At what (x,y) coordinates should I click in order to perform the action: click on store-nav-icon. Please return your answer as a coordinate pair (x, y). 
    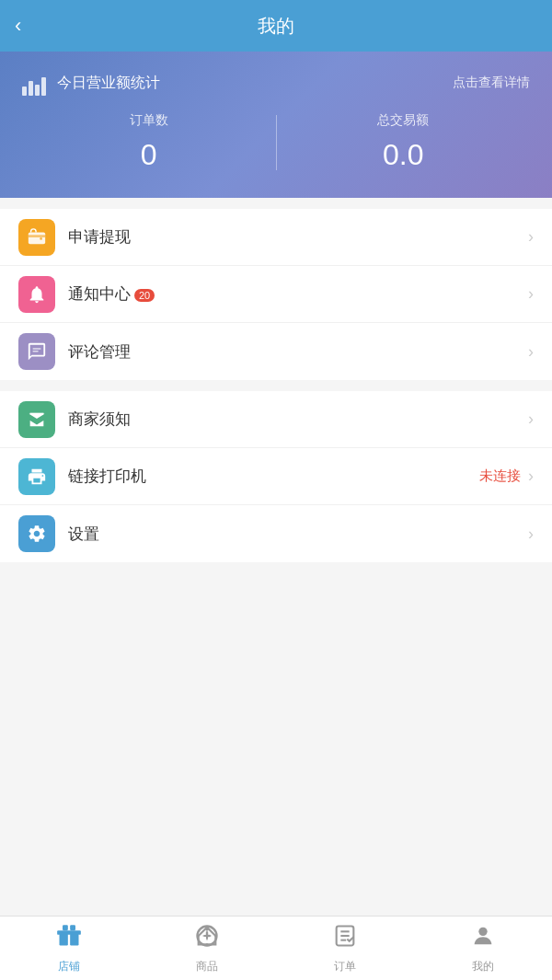
    Looking at the image, I should click on (69, 939).